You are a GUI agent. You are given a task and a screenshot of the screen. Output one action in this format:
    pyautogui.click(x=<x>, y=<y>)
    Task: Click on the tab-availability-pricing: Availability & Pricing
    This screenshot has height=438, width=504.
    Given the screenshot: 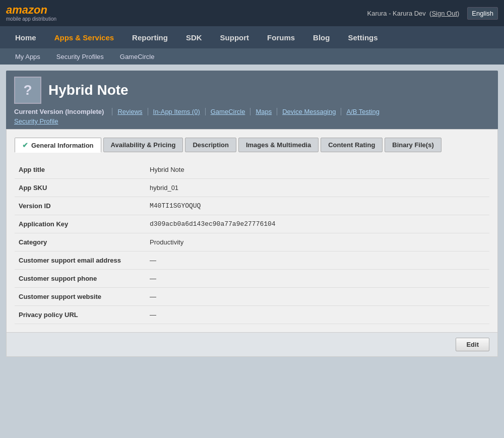 What is the action you would take?
    pyautogui.click(x=143, y=145)
    